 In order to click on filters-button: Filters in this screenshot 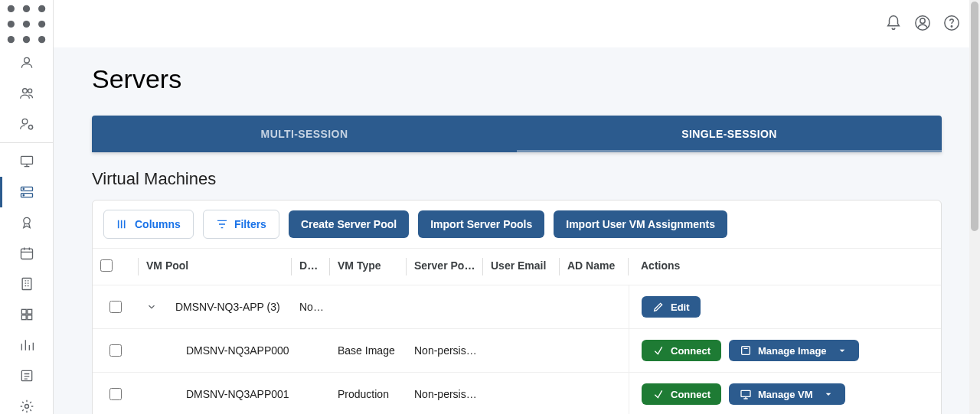, I will do `click(241, 224)`.